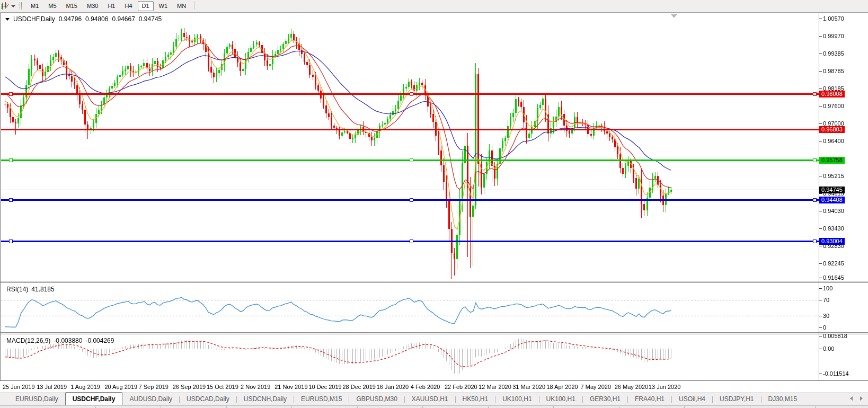 This screenshot has height=408, width=868. Describe the element at coordinates (834, 176) in the screenshot. I see `price-axis-label: 0.95215` at that location.